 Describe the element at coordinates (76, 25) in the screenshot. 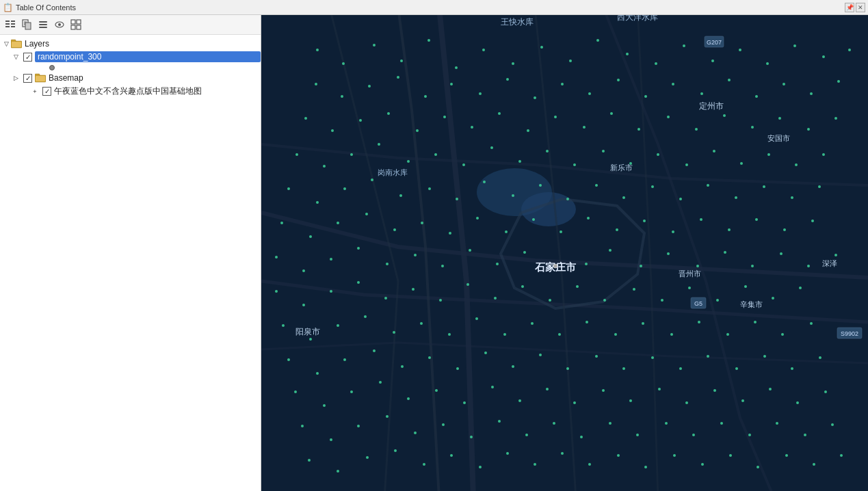

I see `grid-icon` at that location.